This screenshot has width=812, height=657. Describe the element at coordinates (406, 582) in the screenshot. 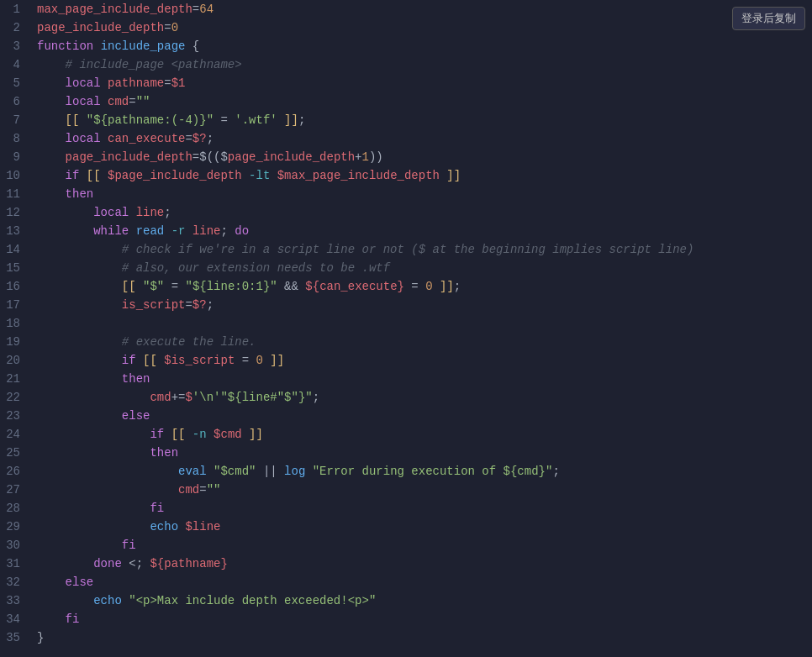

I see `table-row: 32 else` at that location.